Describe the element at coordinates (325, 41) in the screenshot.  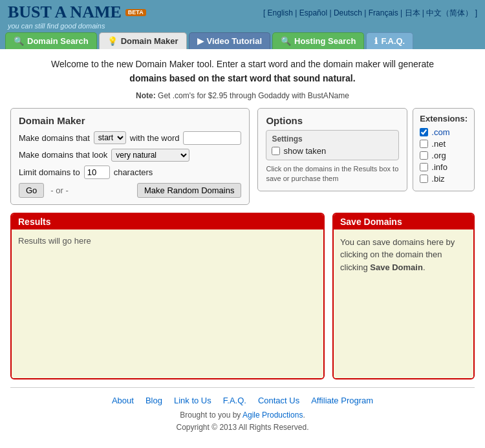
I see `tab-hosting-search-label: Hosting Search` at that location.